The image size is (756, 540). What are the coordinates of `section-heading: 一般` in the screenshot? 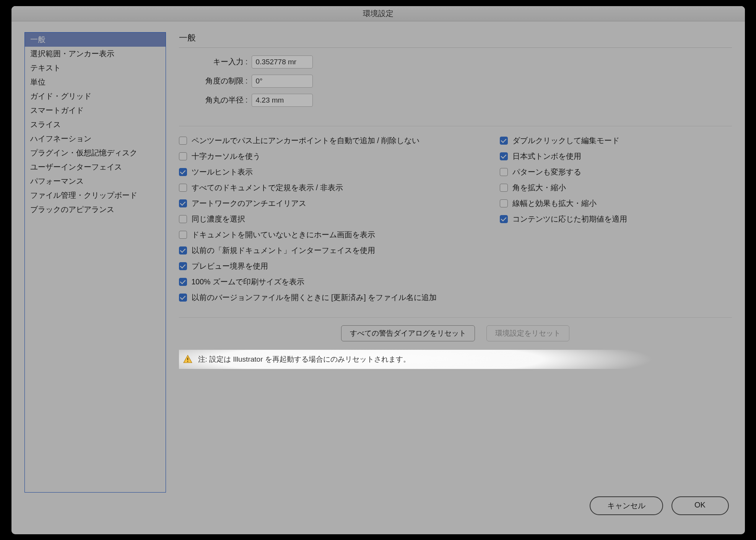 It's located at (455, 40).